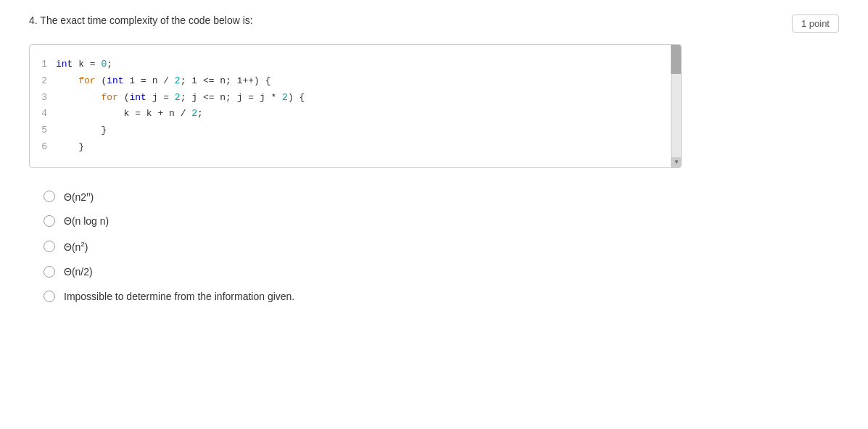 Image resolution: width=868 pixels, height=429 pixels. I want to click on option-3: Θ(n2), so click(441, 246).